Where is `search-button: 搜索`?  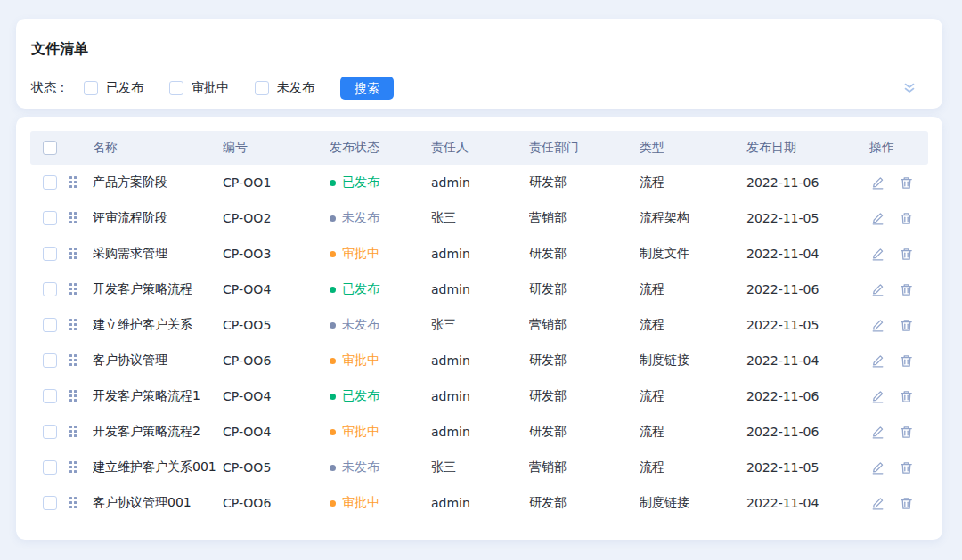
search-button: 搜索 is located at coordinates (367, 88).